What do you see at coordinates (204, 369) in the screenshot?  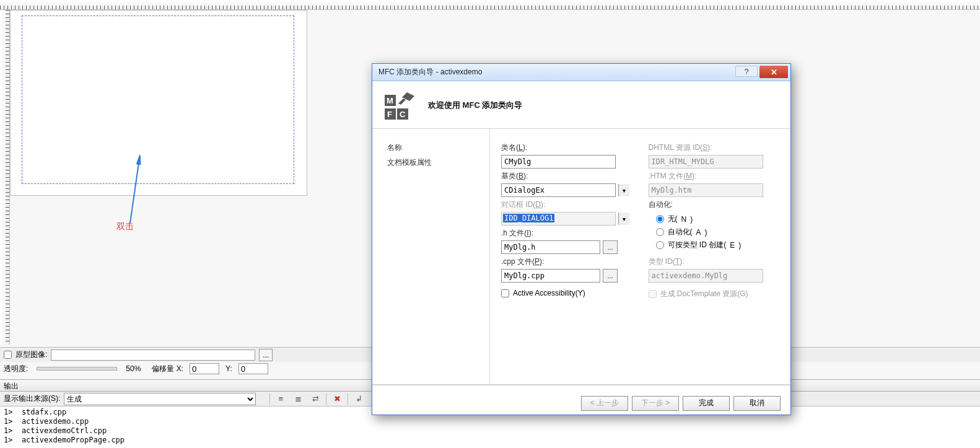 I see `offset-x-input` at bounding box center [204, 369].